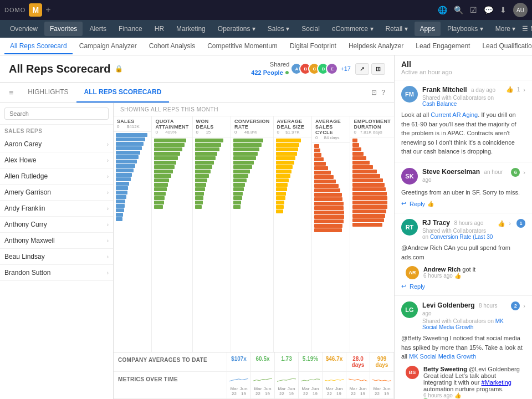 Image resolution: width=532 pixels, height=399 pixels. What do you see at coordinates (403, 286) in the screenshot?
I see `reply-arrow-icon-rj: ↩` at bounding box center [403, 286].